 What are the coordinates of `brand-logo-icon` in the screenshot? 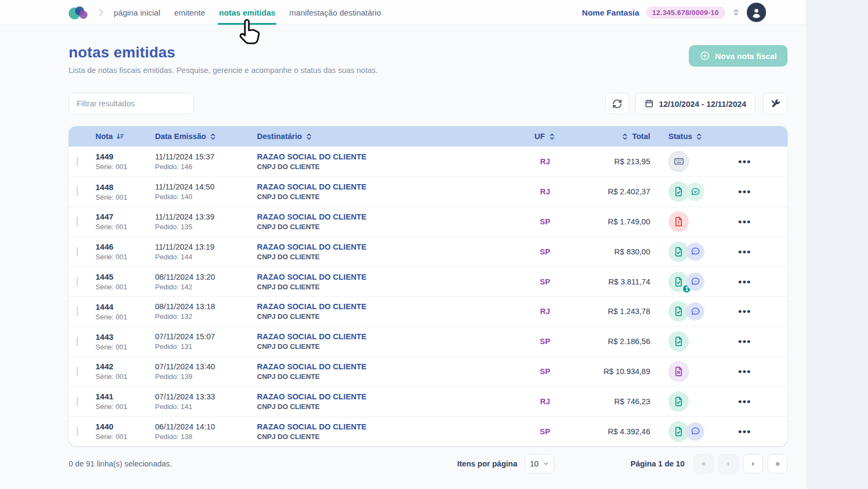 It's located at (79, 12).